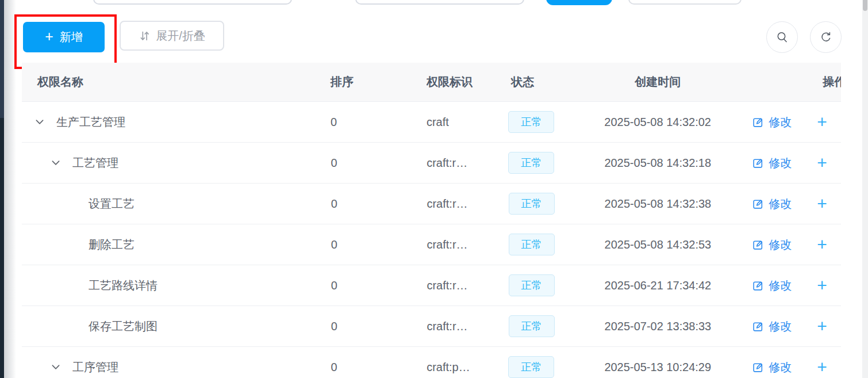 Image resolution: width=868 pixels, height=378 pixels. Describe the element at coordinates (112, 204) in the screenshot. I see `permission-name: 设置工艺` at that location.